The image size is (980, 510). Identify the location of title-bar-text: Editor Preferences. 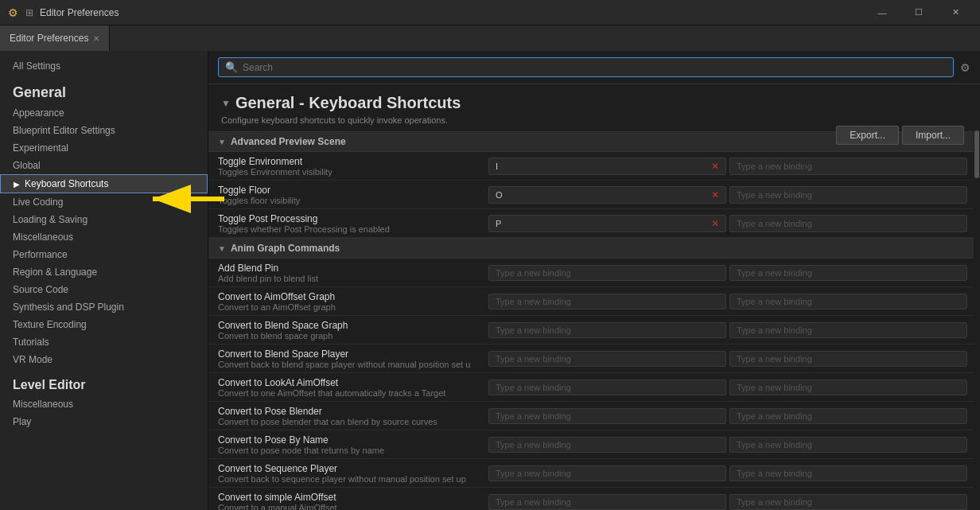
(449, 13).